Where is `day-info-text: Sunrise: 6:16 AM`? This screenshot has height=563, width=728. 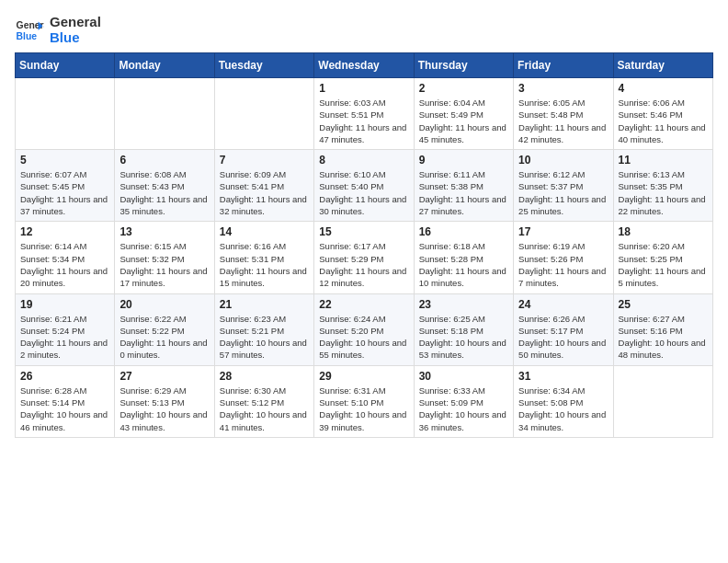 day-info-text: Sunrise: 6:16 AM is located at coordinates (265, 247).